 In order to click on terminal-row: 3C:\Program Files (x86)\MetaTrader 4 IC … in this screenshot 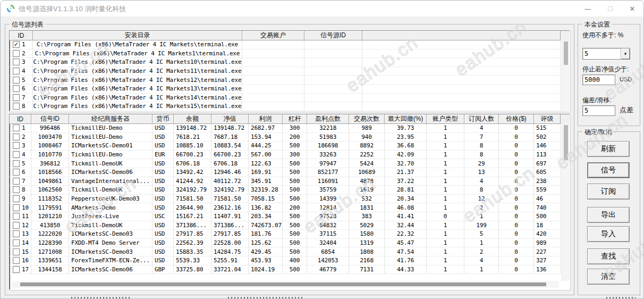, I will do `click(290, 63)`.